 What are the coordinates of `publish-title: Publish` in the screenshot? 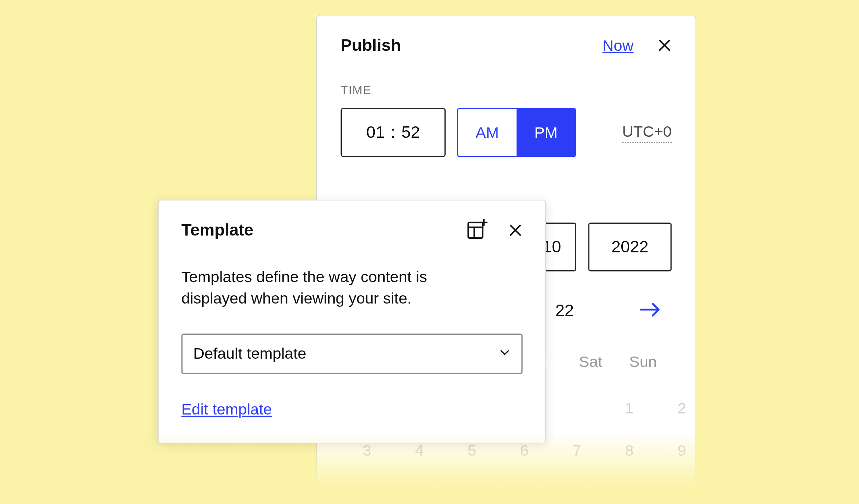 It's located at (371, 45).